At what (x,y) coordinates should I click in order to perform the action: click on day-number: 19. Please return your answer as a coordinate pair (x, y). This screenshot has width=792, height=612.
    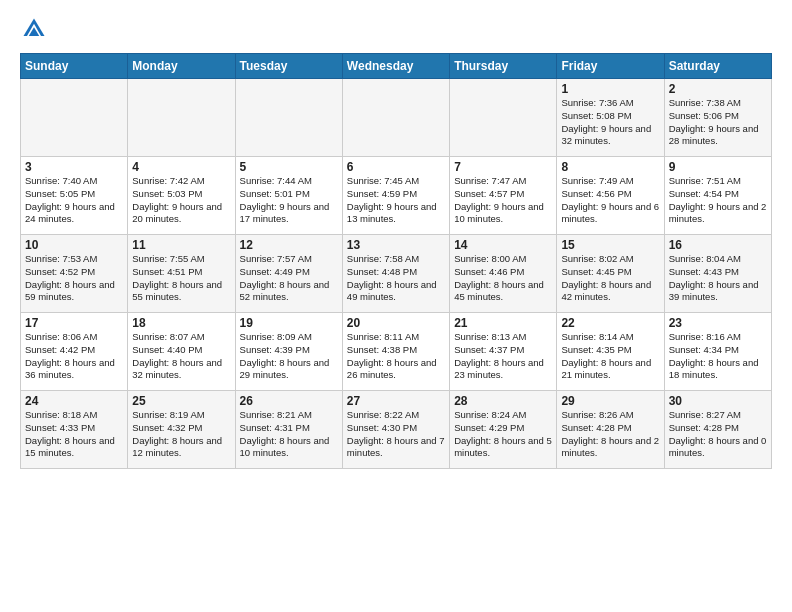
    Looking at the image, I should click on (289, 323).